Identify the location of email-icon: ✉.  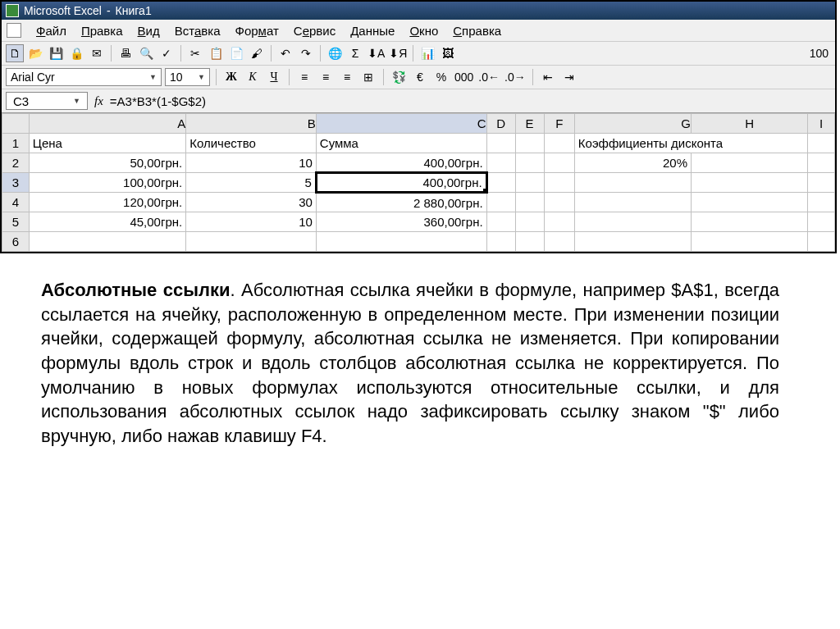
(97, 53).